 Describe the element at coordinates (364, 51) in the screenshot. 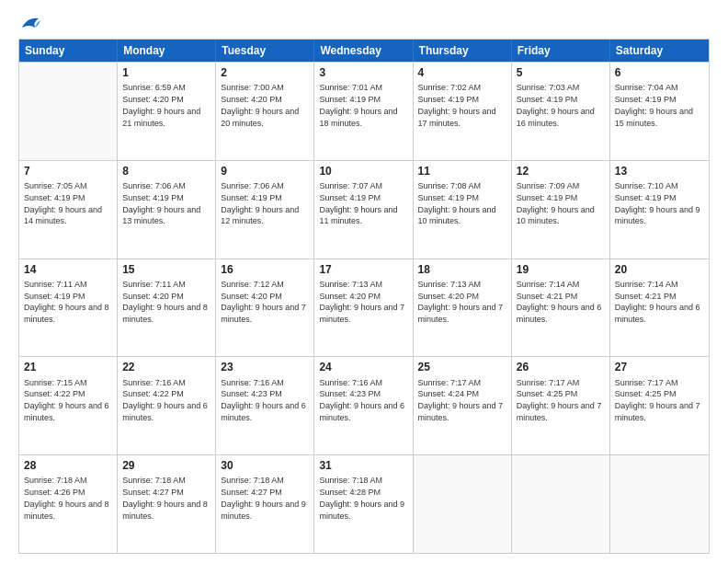

I see `calendar-header: SundayMondayTuesdayWednesdayThursdayFrid…` at that location.